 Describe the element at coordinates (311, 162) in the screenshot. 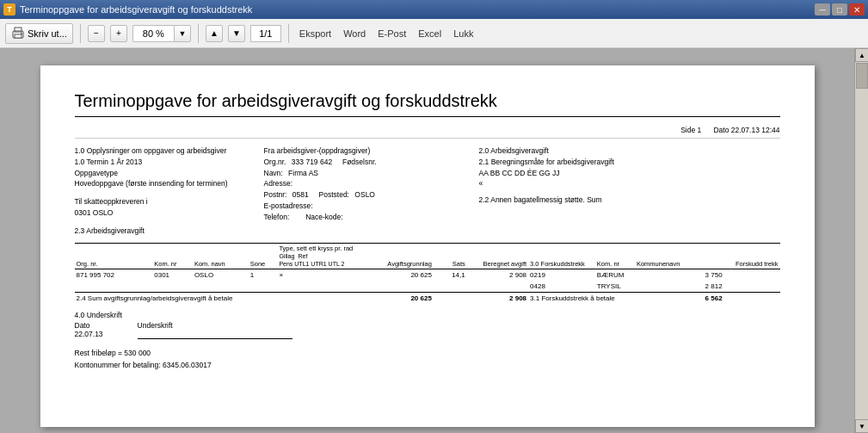

I see `orgnr-v: 333 719 642` at that location.